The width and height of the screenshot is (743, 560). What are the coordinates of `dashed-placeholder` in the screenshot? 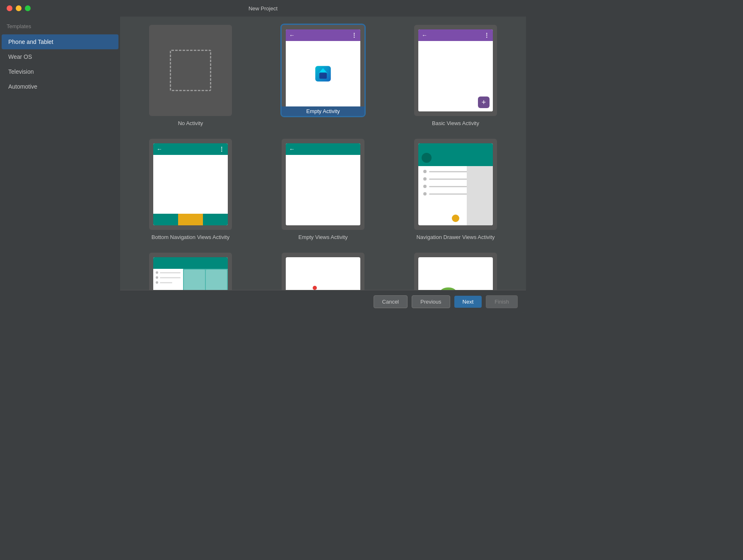 It's located at (191, 70).